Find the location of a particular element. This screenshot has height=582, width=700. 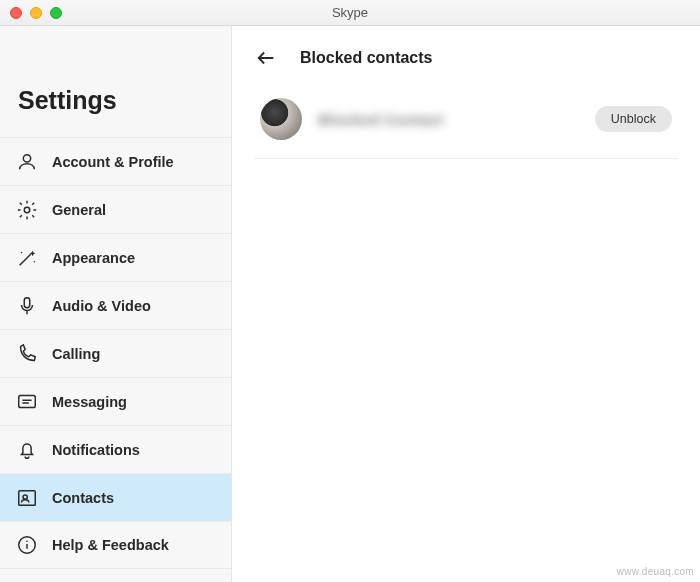

minimize-window-button is located at coordinates (36, 13).